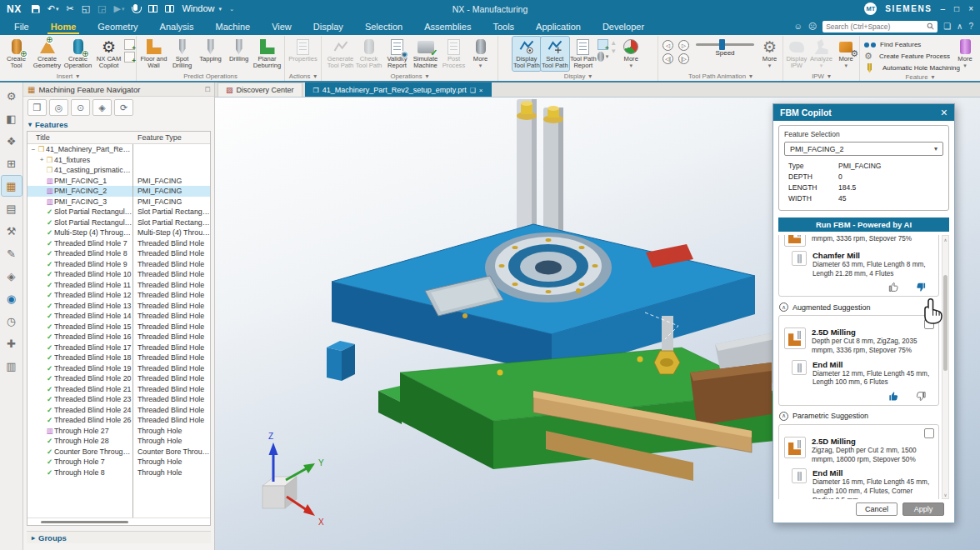 The height and width of the screenshot is (550, 980). Describe the element at coordinates (683, 45) in the screenshot. I see `play-button: ▷` at that location.